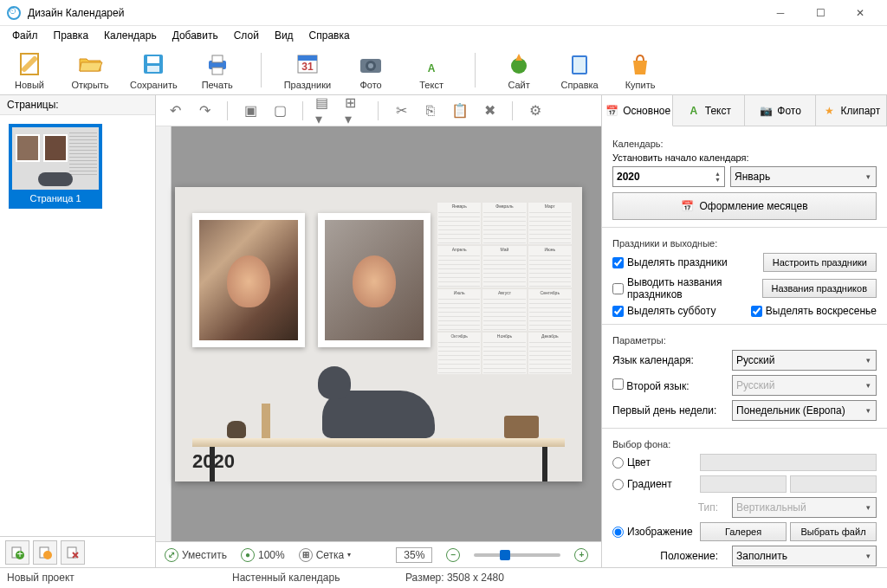  I want to click on camera-small-icon: 📷, so click(766, 111).